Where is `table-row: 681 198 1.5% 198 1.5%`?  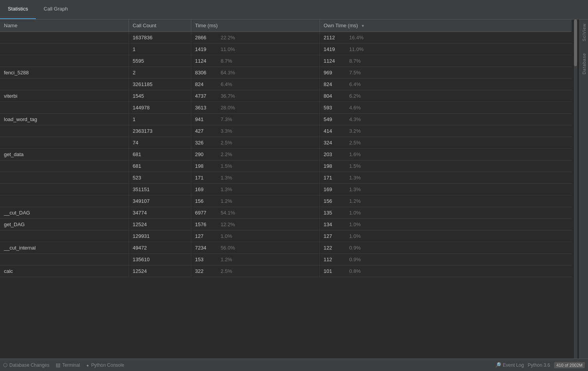
table-row: 681 198 1.5% 198 1.5% is located at coordinates (286, 166).